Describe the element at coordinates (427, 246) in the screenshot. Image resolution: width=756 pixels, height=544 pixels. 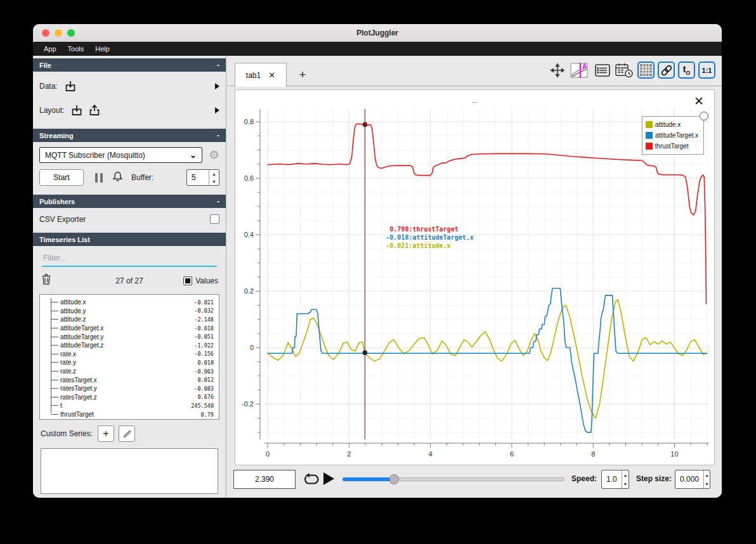
I see `tracker-line-readout: -0.021 : attitude.x` at that location.